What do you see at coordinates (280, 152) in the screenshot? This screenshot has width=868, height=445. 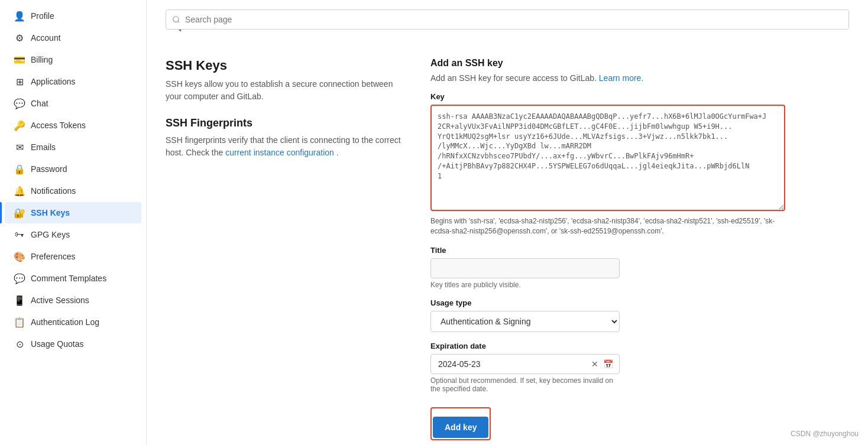 I see `current-instance-link: current instance configuration` at bounding box center [280, 152].